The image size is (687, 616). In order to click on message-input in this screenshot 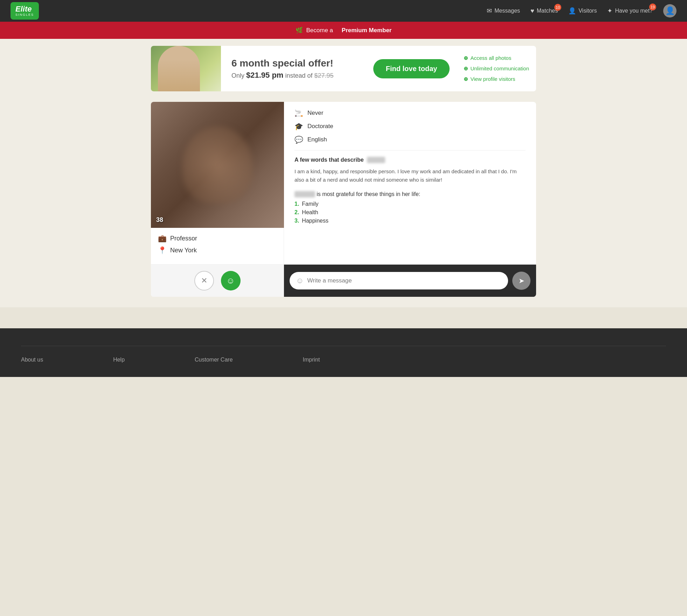, I will do `click(404, 281)`.